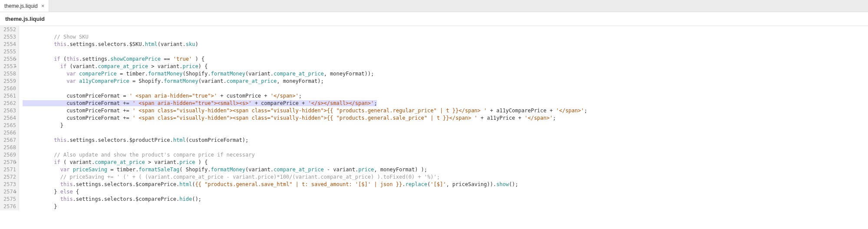 The width and height of the screenshot is (868, 229). What do you see at coordinates (9, 200) in the screenshot?
I see `line-number: 2575` at bounding box center [9, 200].